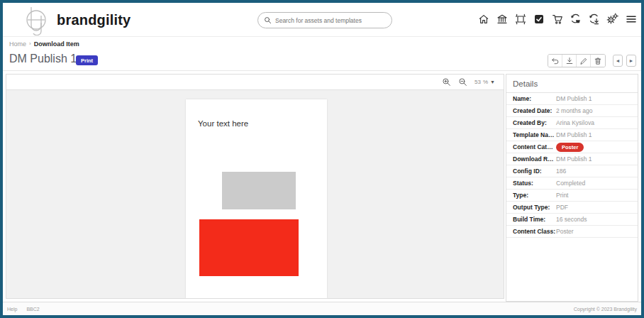 The image size is (644, 318). Describe the element at coordinates (557, 18) in the screenshot. I see `header-icon-row` at that location.